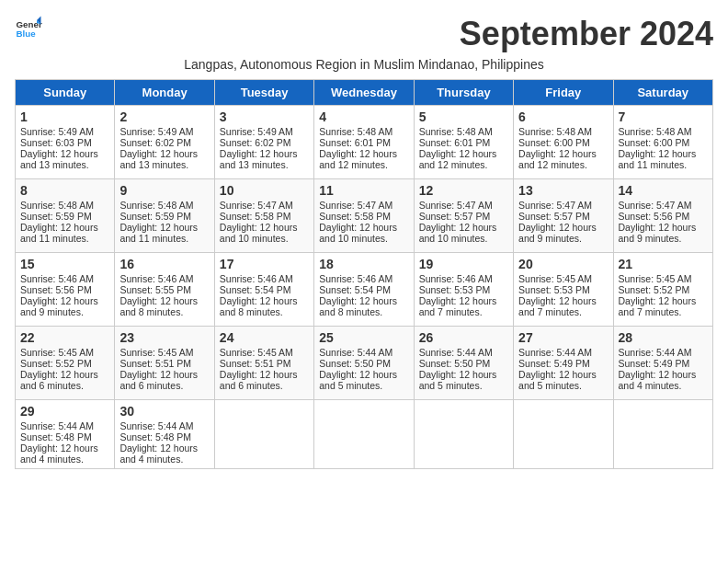 The height and width of the screenshot is (563, 728). Describe the element at coordinates (663, 143) in the screenshot. I see `day-cell-7: 7Sunrise: 5:48 AMSunset: 6:00 PMDaylight…` at that location.